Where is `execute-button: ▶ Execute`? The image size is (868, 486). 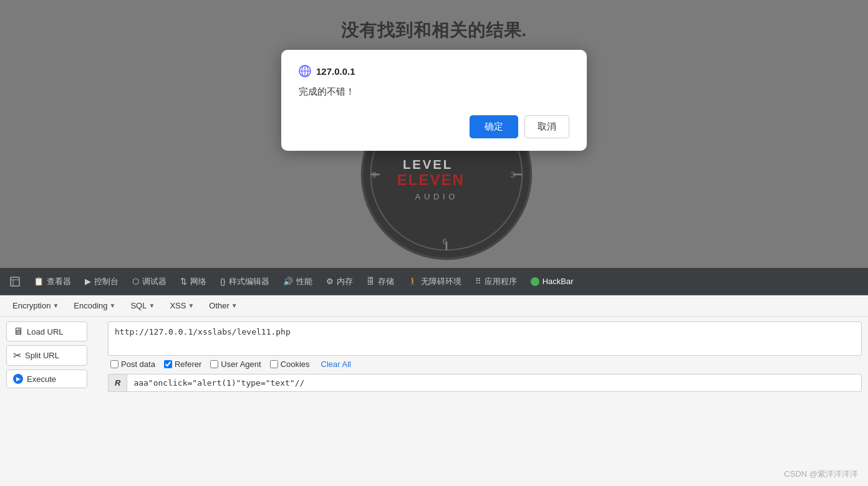 execute-button: ▶ Execute is located at coordinates (47, 379).